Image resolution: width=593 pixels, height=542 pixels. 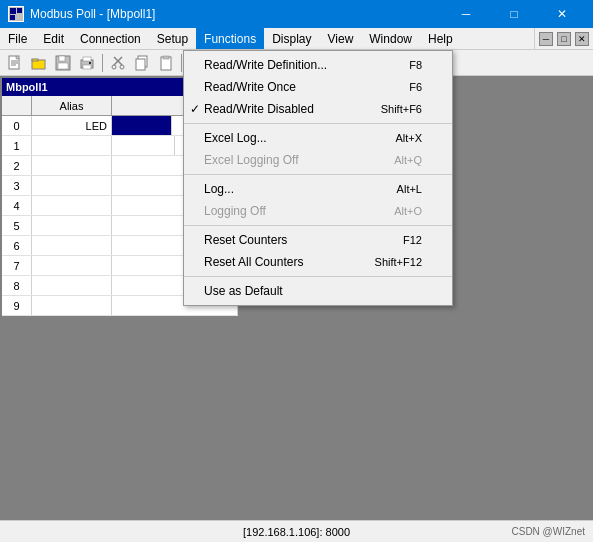 What do you see at coordinates (27, 87) in the screenshot?
I see `inner-window-title: Mbpoll1` at bounding box center [27, 87].